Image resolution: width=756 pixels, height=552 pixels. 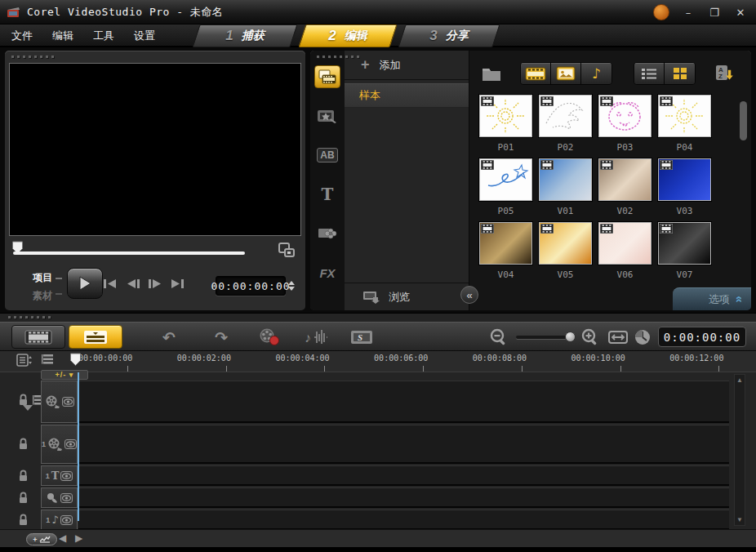 I want to click on previous-frame-button, so click(x=133, y=283).